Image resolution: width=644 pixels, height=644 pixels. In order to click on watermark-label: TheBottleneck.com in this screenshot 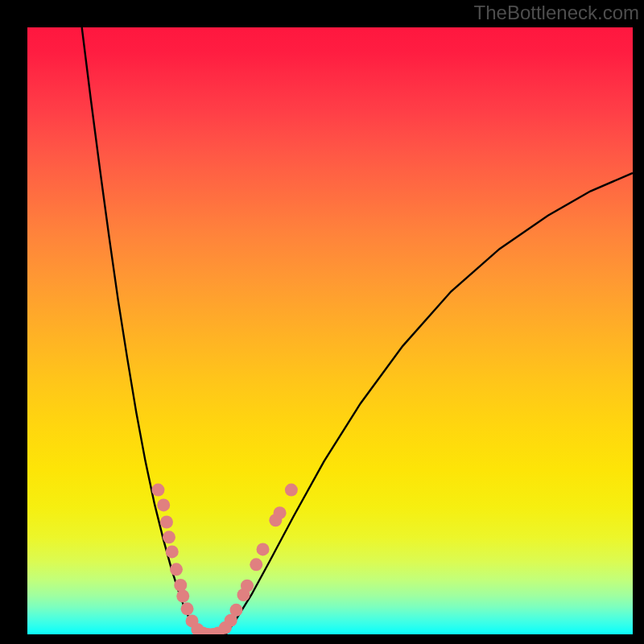, I will do `click(557, 13)`.